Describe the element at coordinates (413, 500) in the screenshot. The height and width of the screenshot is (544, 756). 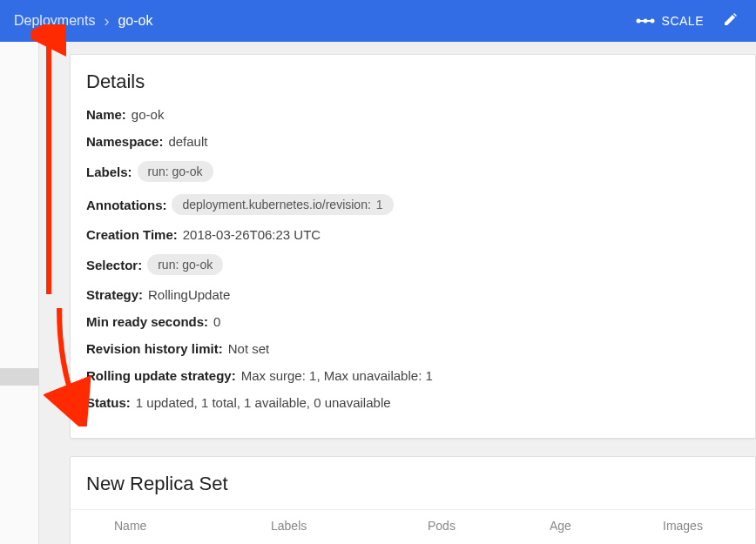
I see `replicaset-card: New Replica Set Name Labels Pods Age Ima…` at that location.